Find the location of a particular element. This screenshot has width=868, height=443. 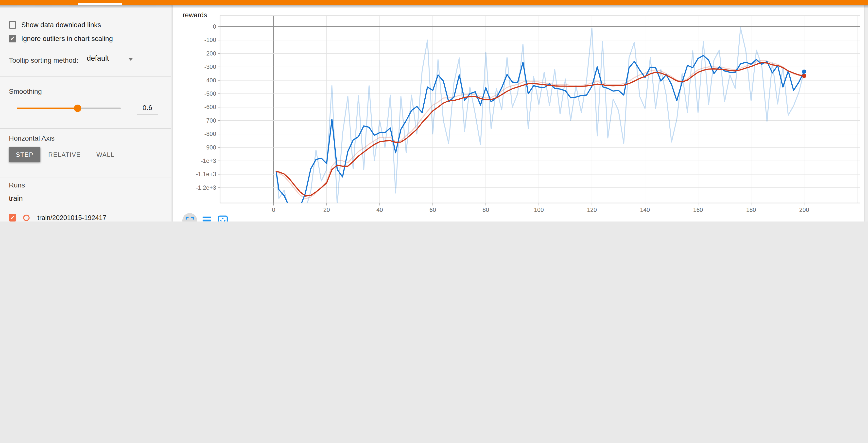

run-color-circle is located at coordinates (26, 218).